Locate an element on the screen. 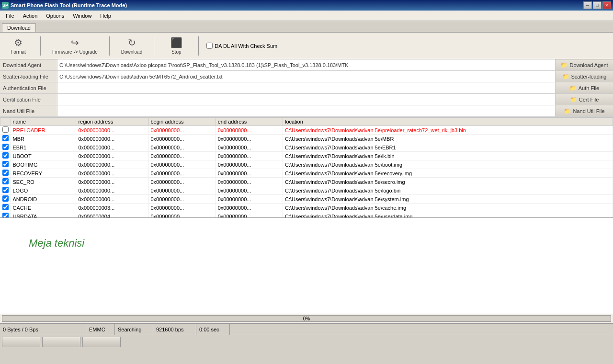  stop-label: Stop is located at coordinates (176, 52).